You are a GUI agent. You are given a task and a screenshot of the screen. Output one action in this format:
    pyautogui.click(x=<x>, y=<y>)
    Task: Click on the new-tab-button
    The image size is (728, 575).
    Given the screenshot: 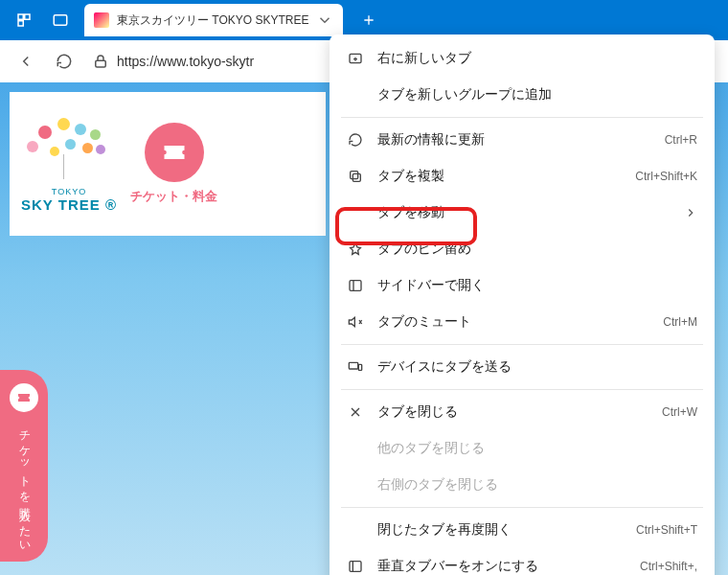 What is the action you would take?
    pyautogui.click(x=369, y=20)
    